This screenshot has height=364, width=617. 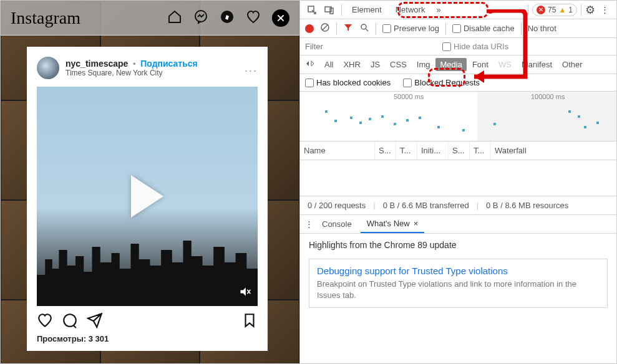 What do you see at coordinates (329, 10) in the screenshot?
I see `device-toggle-icon` at bounding box center [329, 10].